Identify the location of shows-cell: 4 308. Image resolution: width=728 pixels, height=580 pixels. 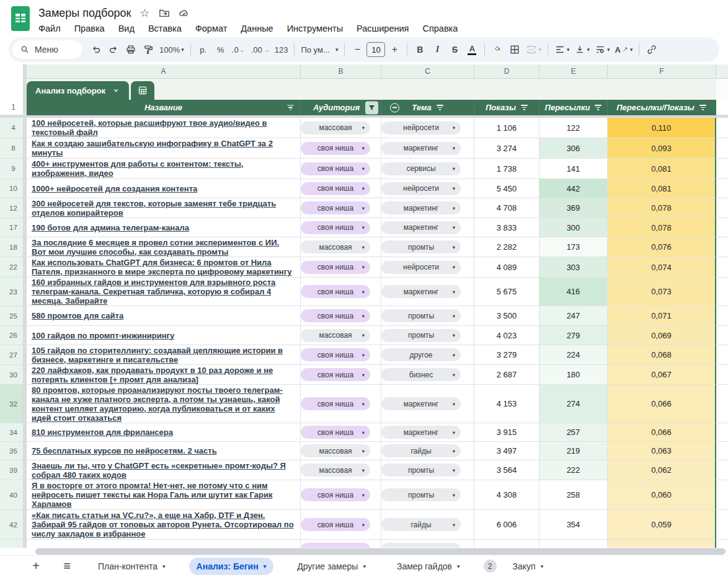
(507, 495).